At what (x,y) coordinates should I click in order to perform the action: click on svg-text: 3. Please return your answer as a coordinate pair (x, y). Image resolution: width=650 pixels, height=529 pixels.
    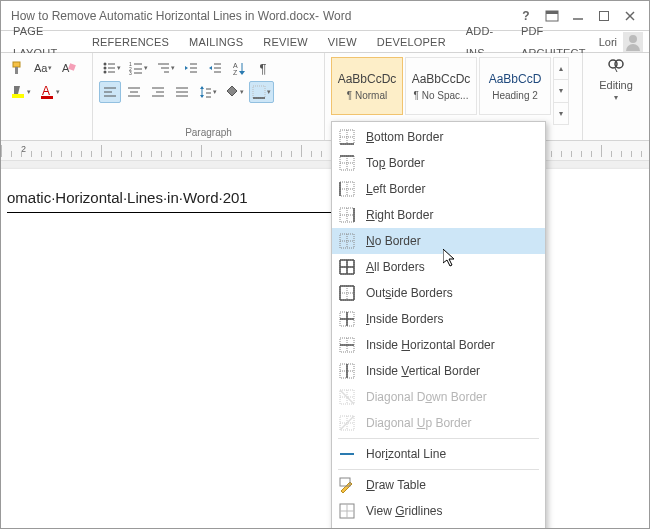
    Looking at the image, I should click on (130, 72).